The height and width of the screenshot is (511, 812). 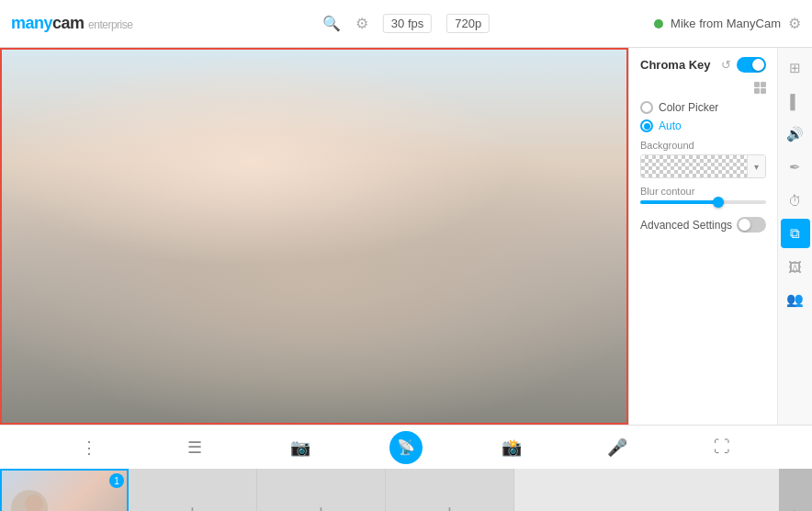 I want to click on topbar-gear-icon: ⚙, so click(x=795, y=24).